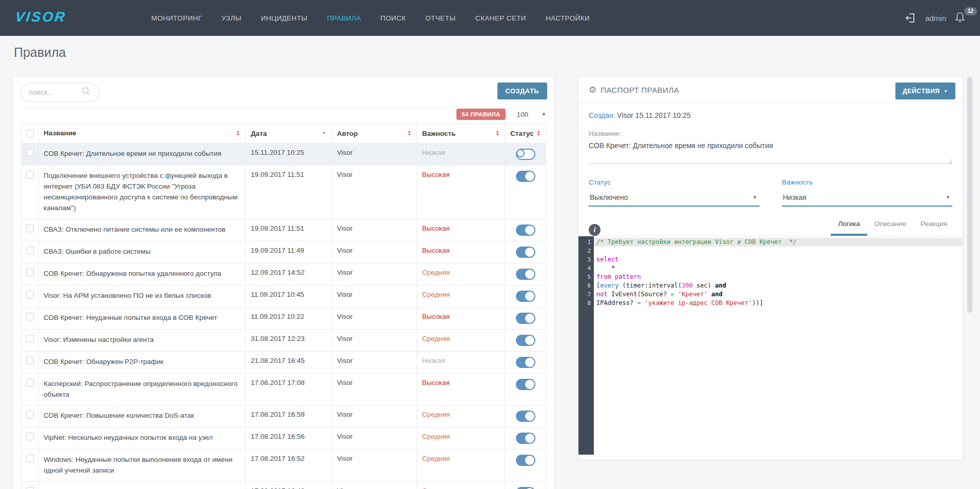 This screenshot has width=980, height=489. I want to click on rule-name-cell: СОВ Кречет: Обнаружен P2P-трафик, so click(142, 362).